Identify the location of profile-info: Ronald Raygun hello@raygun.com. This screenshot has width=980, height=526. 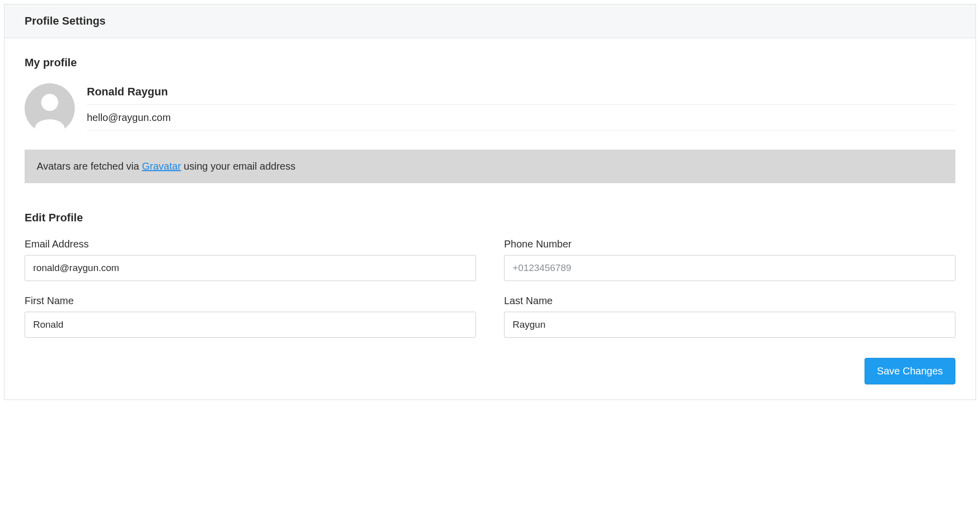
(521, 107).